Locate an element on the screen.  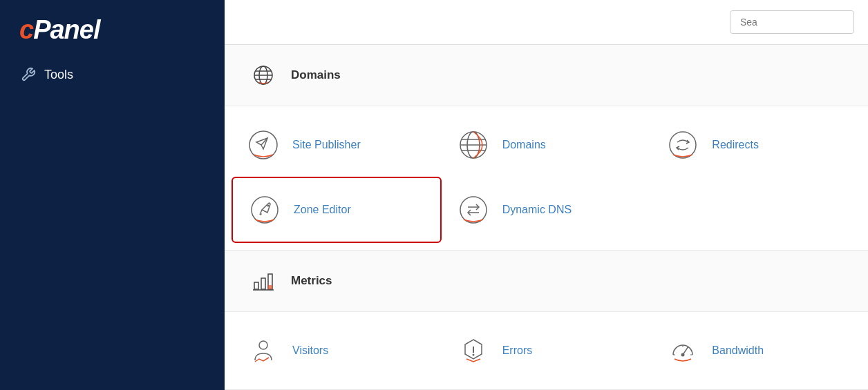
errors-icon is located at coordinates (473, 351).